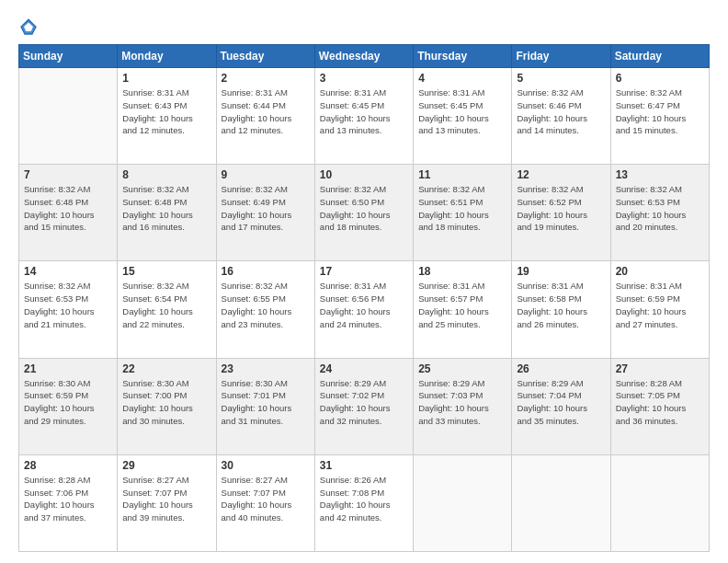 Image resolution: width=728 pixels, height=563 pixels. Describe the element at coordinates (266, 465) in the screenshot. I see `day-number: 30` at that location.